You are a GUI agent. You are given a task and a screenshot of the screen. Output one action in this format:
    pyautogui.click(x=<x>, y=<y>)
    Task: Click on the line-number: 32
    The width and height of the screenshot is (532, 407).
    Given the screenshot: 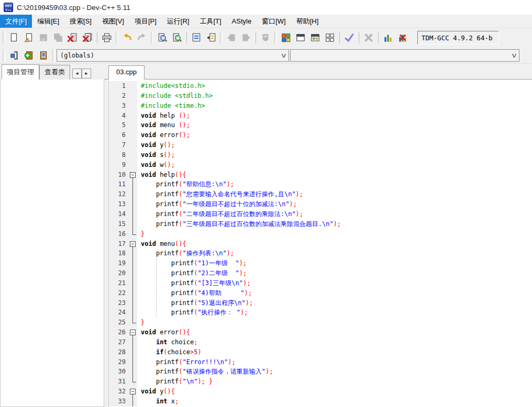 What is the action you would take?
    pyautogui.click(x=119, y=391)
    